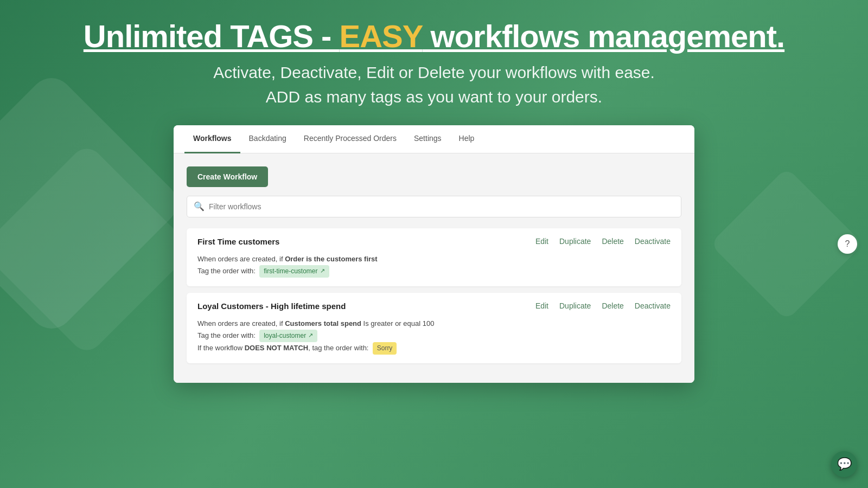  What do you see at coordinates (350, 139) in the screenshot?
I see `tab-recently-processed: Recently Processed Orders` at bounding box center [350, 139].